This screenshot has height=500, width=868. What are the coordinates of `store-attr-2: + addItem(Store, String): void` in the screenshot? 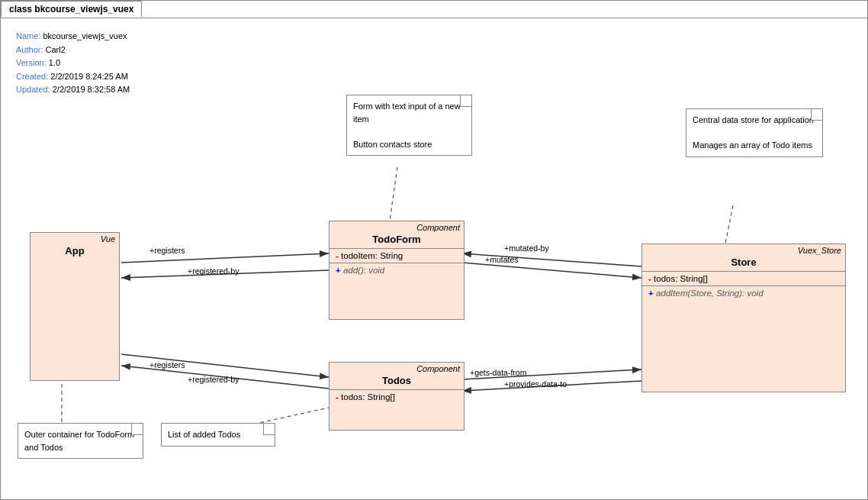 It's located at (744, 293).